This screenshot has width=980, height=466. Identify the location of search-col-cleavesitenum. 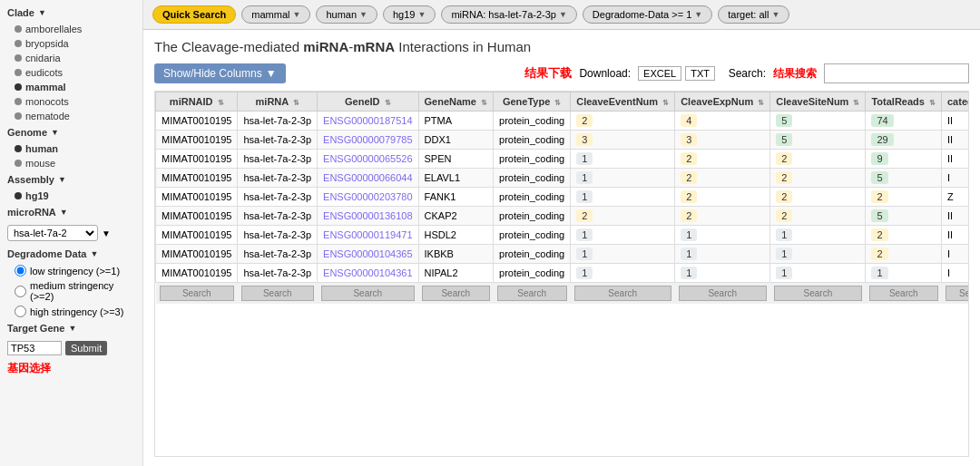
(818, 294).